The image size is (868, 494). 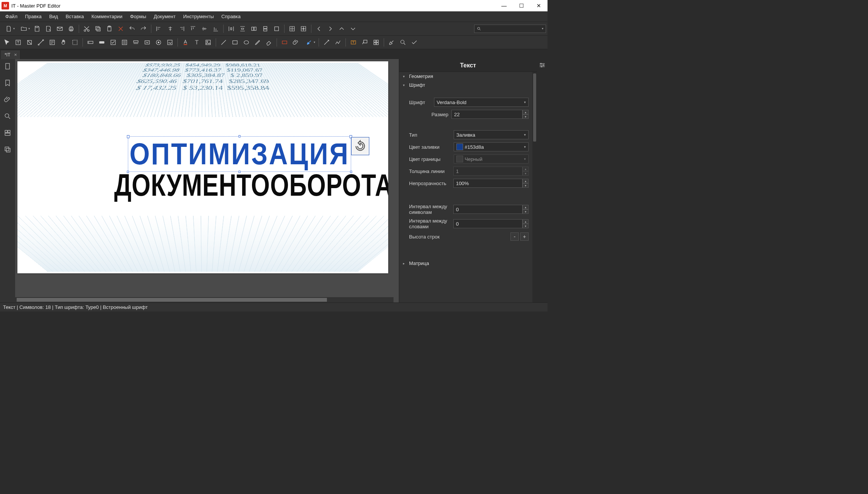 What do you see at coordinates (90, 42) in the screenshot?
I see `text-field-tool` at bounding box center [90, 42].